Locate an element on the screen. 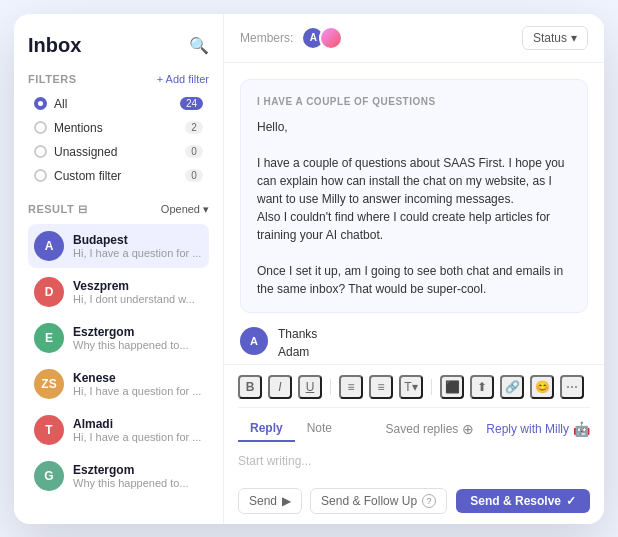  reply-content: Thanks Adam 4m ago is located at coordinates (433, 344).